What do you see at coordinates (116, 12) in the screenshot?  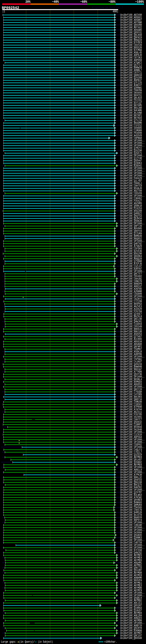 I see `svg-text: 486|` at bounding box center [116, 12].